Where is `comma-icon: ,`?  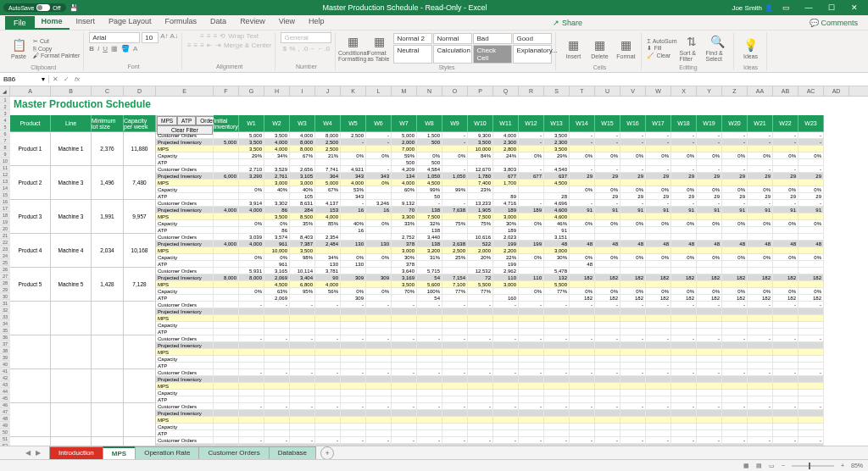
comma-icon: , is located at coordinates (298, 49).